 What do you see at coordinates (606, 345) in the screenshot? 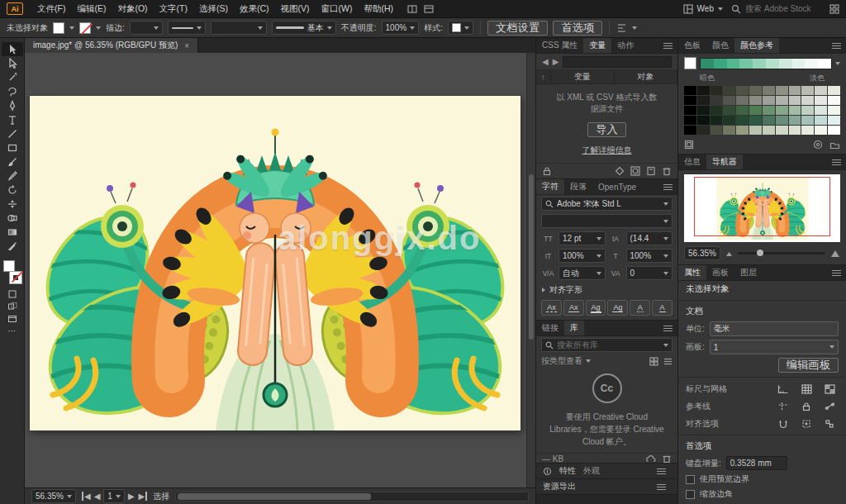
I see `library-search-combo` at bounding box center [606, 345].